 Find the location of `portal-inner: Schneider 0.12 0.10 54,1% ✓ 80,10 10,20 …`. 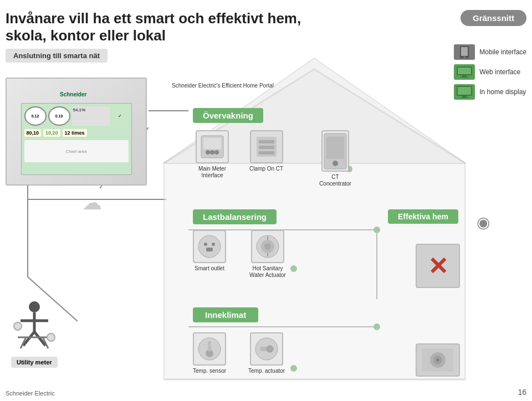

portal-inner: Schneider 0.12 0.10 54,1% ✓ 80,10 10,20 … is located at coordinates (76, 132).